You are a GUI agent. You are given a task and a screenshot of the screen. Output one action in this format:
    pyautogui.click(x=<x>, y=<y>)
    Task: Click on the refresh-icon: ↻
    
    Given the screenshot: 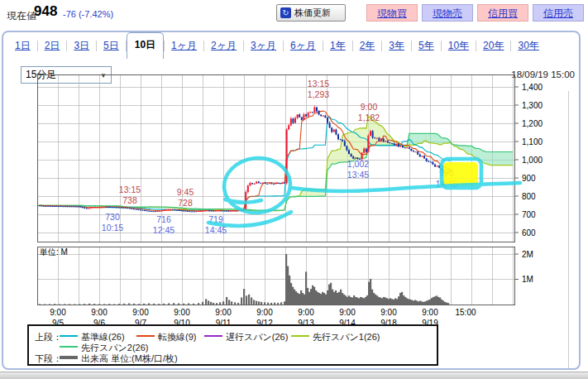 What is the action you would take?
    pyautogui.click(x=286, y=13)
    